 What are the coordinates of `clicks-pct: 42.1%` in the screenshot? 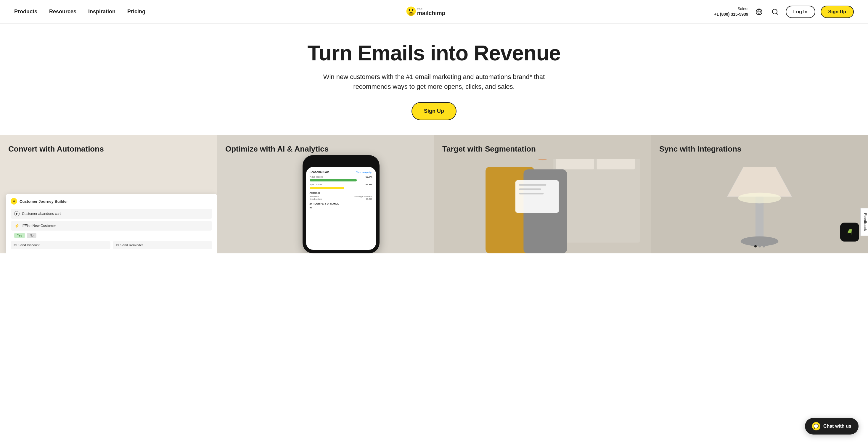 It's located at (369, 185).